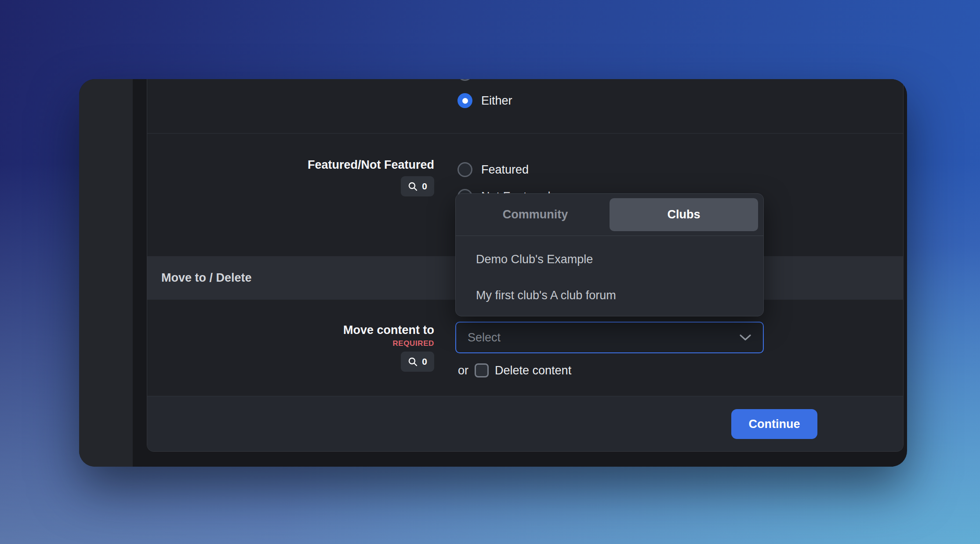  Describe the element at coordinates (482, 370) in the screenshot. I see `delete-content-checkbox` at that location.